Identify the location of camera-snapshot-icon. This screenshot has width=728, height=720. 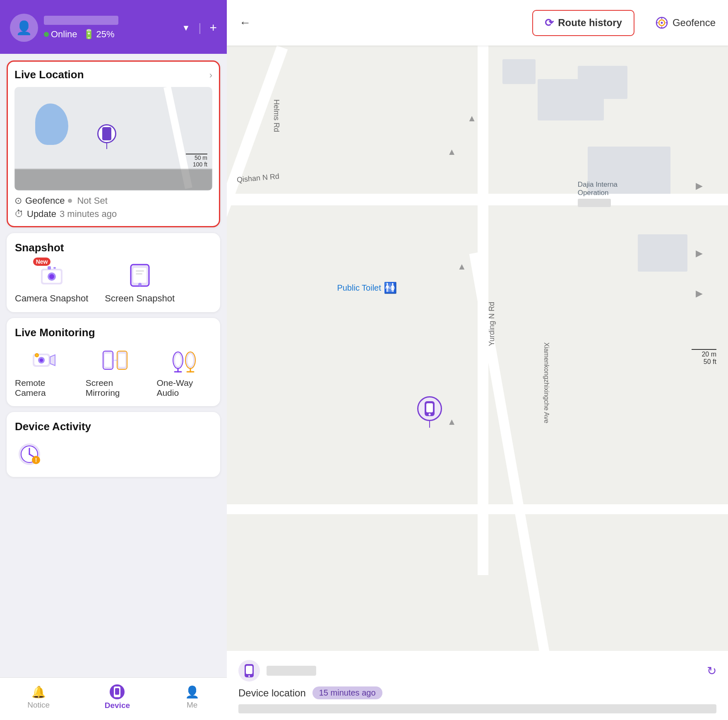
(52, 275).